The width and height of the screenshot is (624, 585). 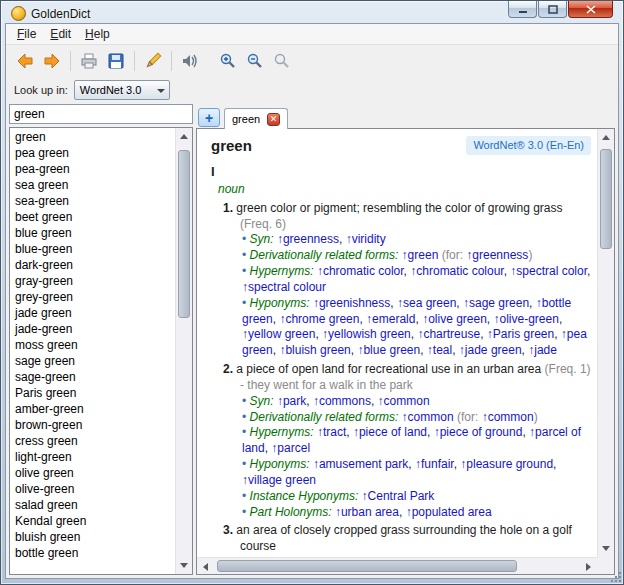 What do you see at coordinates (590, 10) in the screenshot?
I see `close-button` at bounding box center [590, 10].